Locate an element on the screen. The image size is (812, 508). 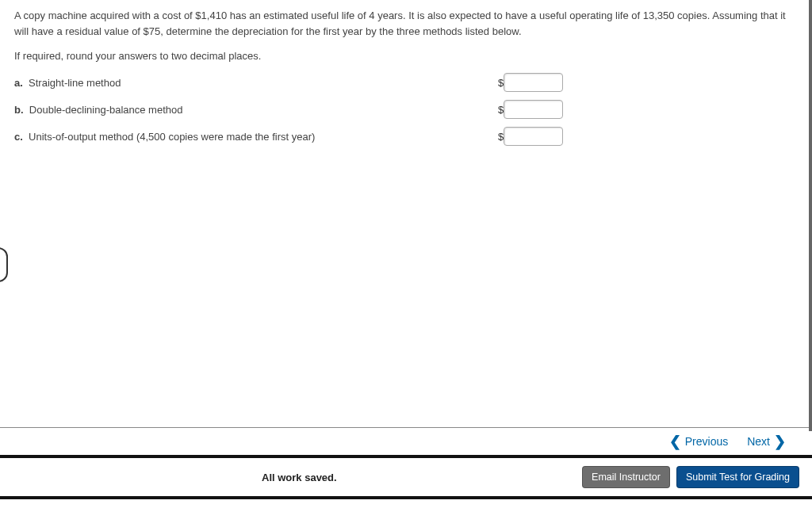
answer-input-b is located at coordinates (533, 109).